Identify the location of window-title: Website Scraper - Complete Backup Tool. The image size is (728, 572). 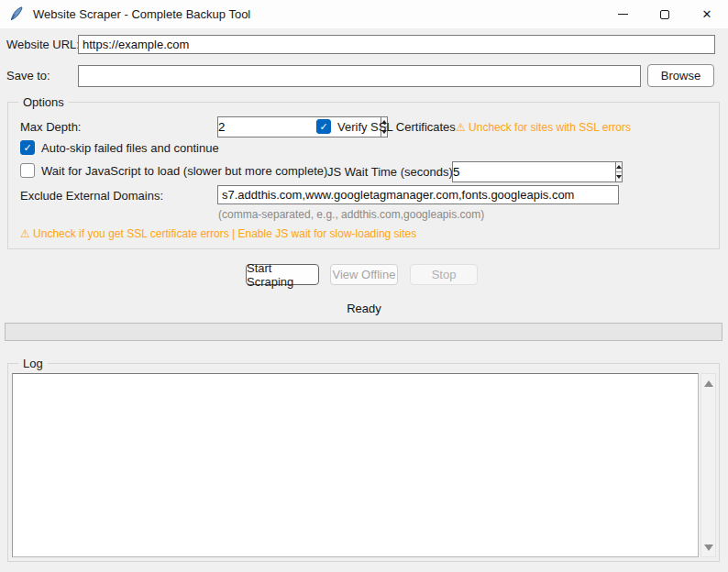
(141, 15).